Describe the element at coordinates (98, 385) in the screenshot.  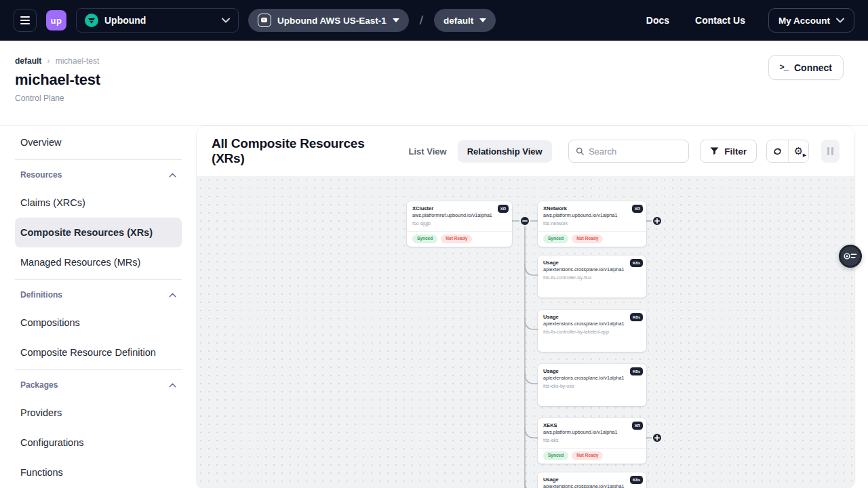
I see `sidebar-section-packages: Packages` at that location.